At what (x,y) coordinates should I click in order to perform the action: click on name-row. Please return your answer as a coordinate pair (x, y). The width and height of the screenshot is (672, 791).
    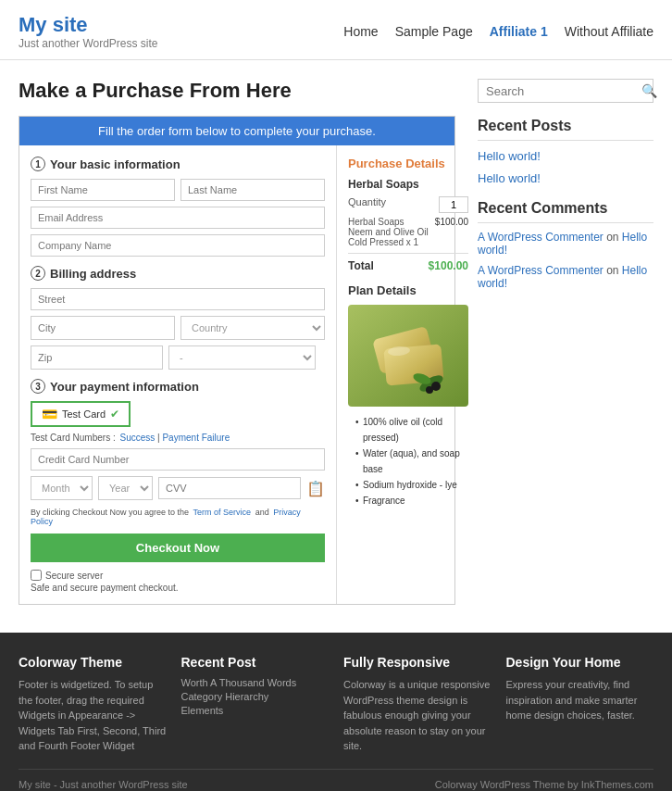
    Looking at the image, I should click on (178, 190).